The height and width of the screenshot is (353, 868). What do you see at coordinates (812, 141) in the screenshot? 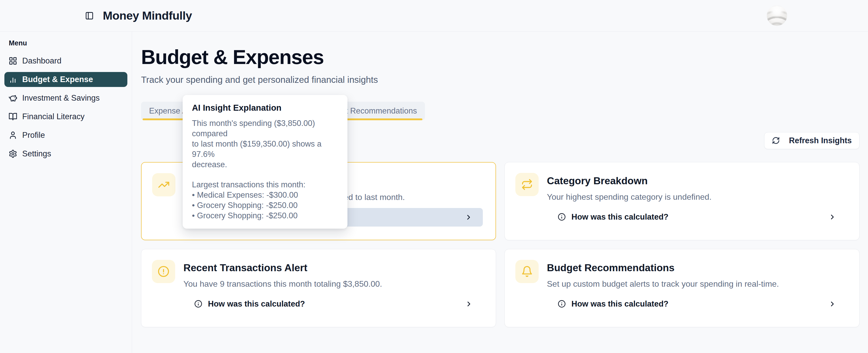
I see `refresh-insights-button: Refresh Insights` at bounding box center [812, 141].